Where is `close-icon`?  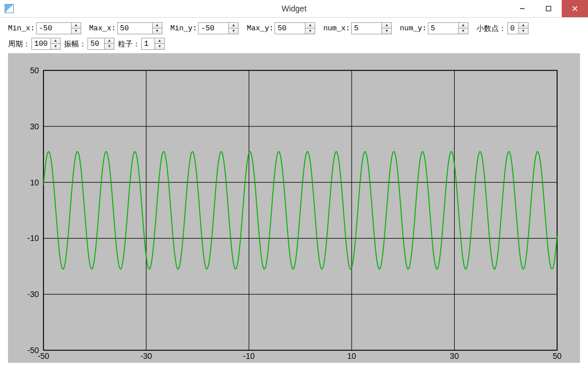 close-icon is located at coordinates (575, 9).